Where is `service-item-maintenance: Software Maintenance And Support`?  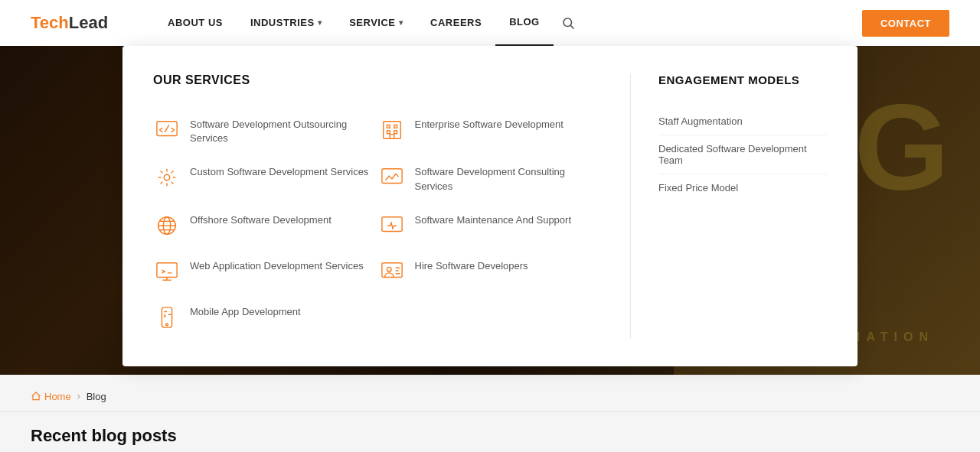 service-item-maintenance: Software Maintenance And Support is located at coordinates (491, 226).